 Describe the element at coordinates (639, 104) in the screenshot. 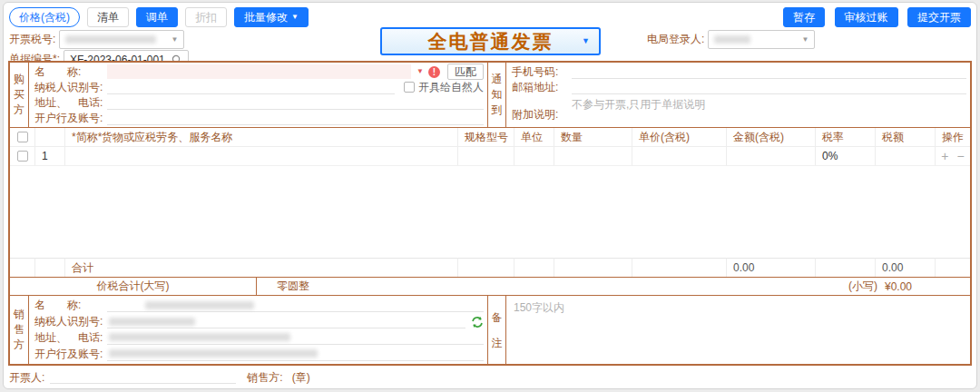

I see `notify-extra-placeholder: 不参与开票,只用于单据说明` at that location.